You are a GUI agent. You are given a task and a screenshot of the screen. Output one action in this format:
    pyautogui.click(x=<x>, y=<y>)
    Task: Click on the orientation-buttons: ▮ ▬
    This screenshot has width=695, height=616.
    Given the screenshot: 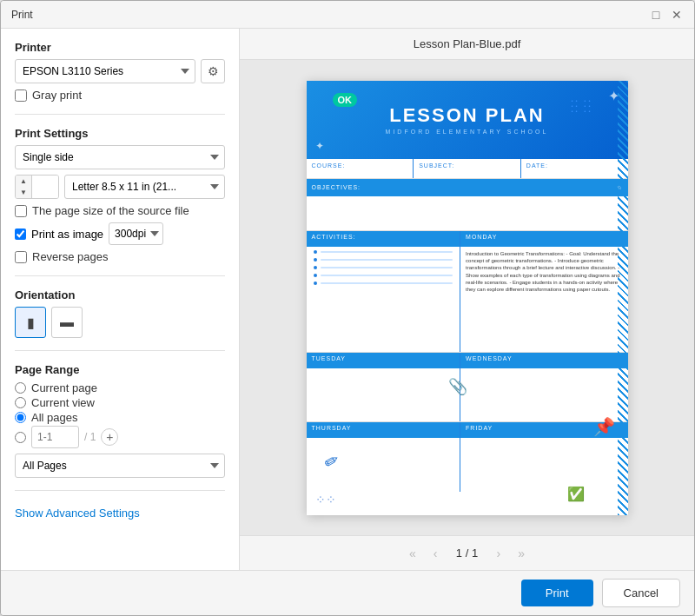 What is the action you would take?
    pyautogui.click(x=120, y=322)
    